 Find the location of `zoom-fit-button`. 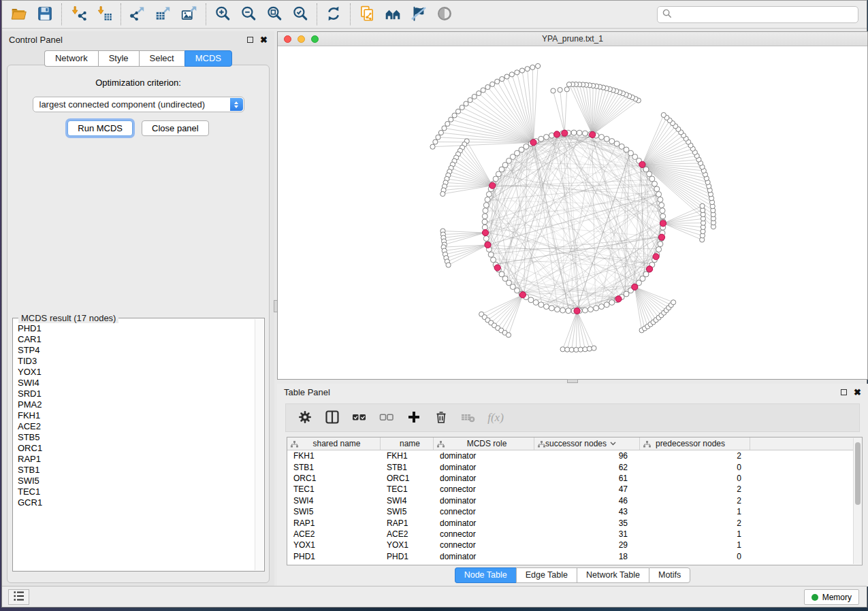

zoom-fit-button is located at coordinates (274, 14).